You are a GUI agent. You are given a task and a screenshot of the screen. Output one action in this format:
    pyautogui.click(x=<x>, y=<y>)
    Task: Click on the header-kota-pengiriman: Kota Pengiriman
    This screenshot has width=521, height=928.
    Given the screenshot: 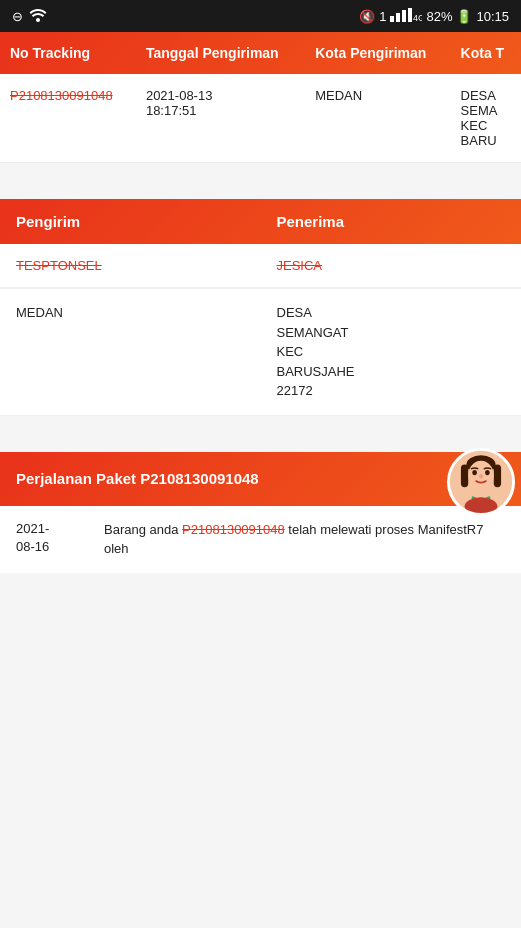 What is the action you would take?
    pyautogui.click(x=378, y=53)
    